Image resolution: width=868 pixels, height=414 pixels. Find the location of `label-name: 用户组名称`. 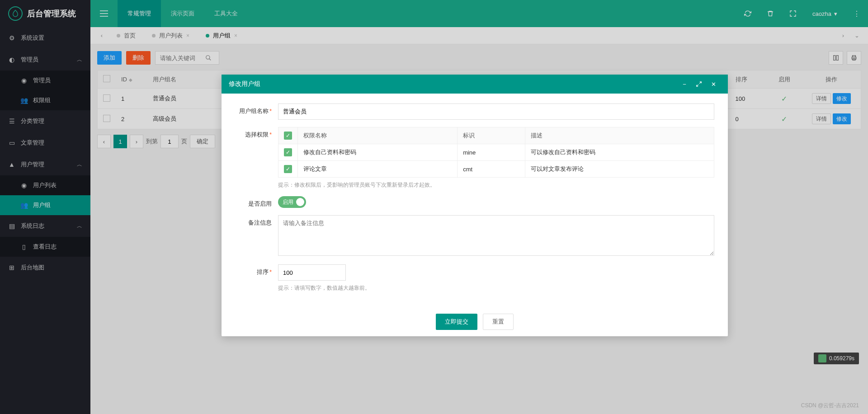

label-name: 用户组名称 is located at coordinates (254, 111).